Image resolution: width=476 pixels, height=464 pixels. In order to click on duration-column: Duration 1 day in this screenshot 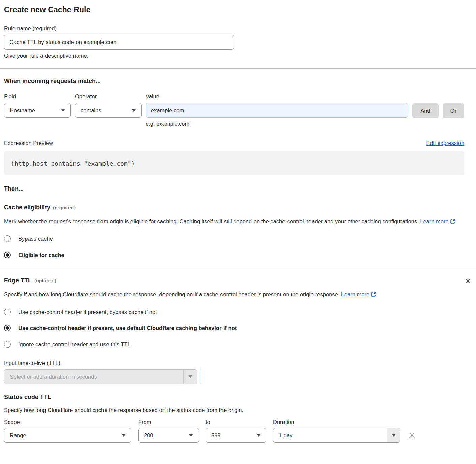, I will do `click(337, 431)`.